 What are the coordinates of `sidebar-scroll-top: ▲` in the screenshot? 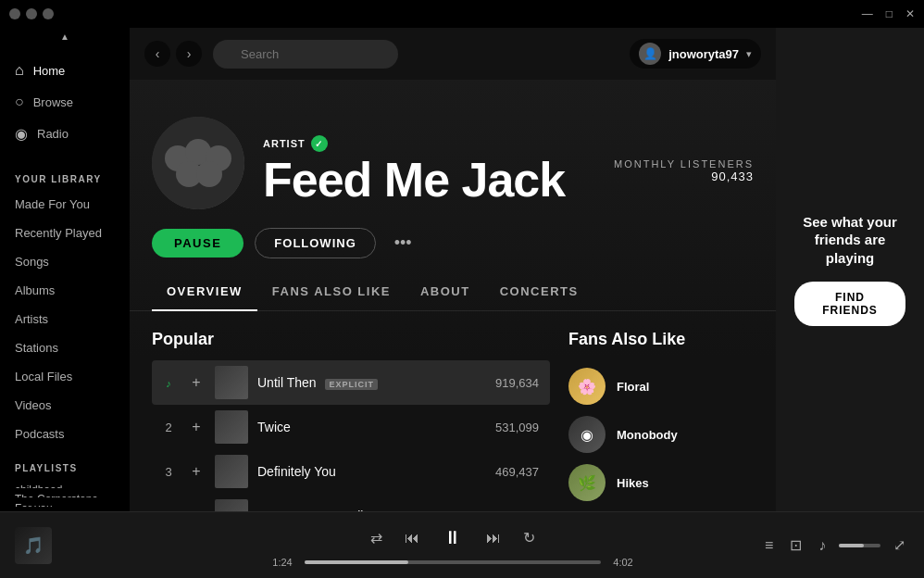 It's located at (65, 37).